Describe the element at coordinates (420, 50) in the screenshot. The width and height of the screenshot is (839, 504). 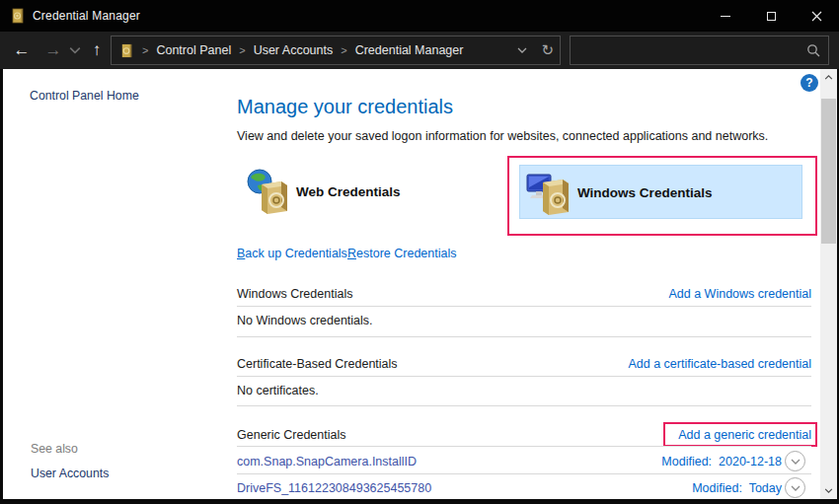
I see `navigation-toolbar: ← → ↑ > Control Panel > User Accounts > …` at that location.